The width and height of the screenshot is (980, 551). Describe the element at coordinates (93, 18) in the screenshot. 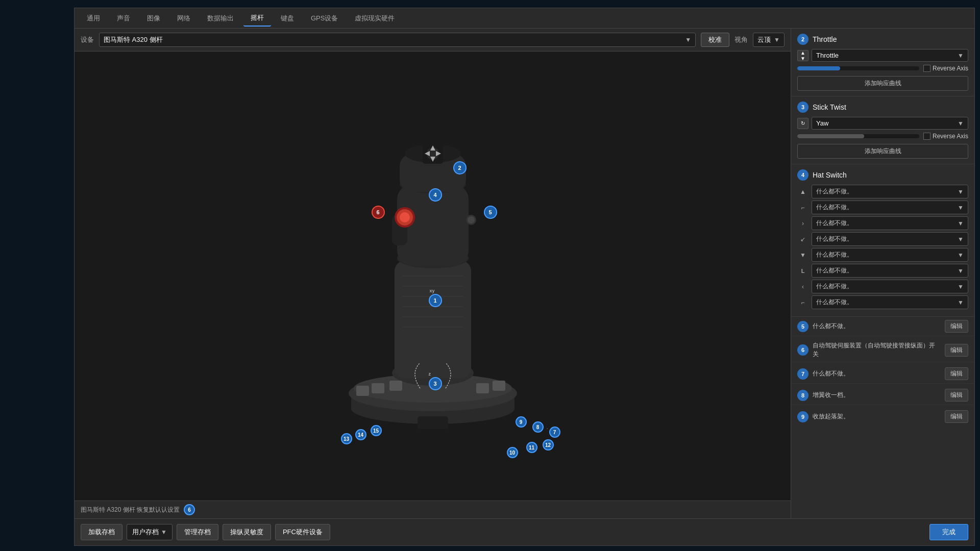

I see `tab-general: 通用` at that location.